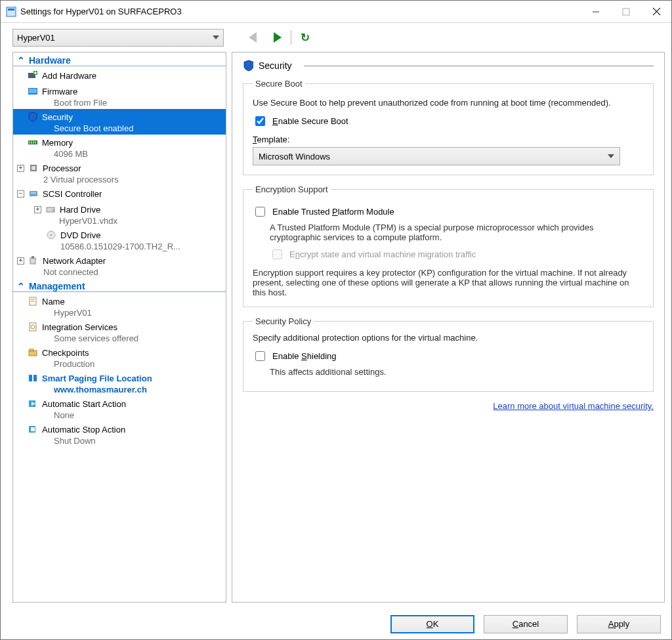  What do you see at coordinates (305, 38) in the screenshot?
I see `refresh-icon: ↻` at bounding box center [305, 38].